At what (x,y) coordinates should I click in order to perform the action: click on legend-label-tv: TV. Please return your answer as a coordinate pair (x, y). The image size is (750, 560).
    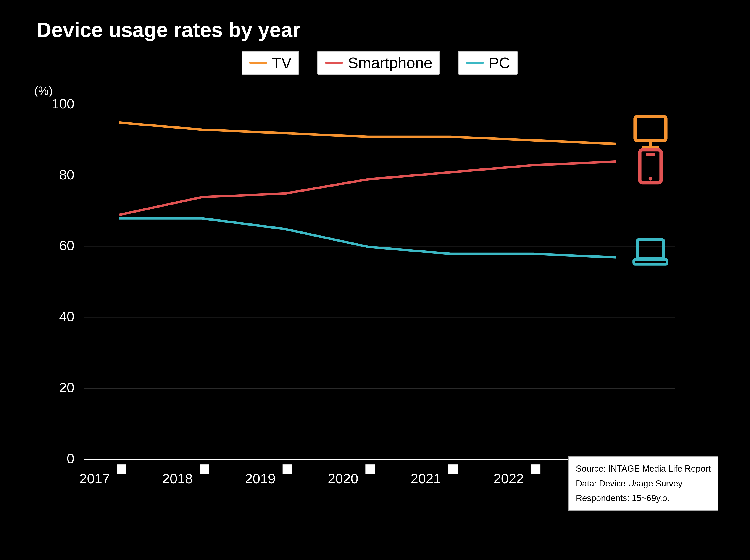
    Looking at the image, I should click on (282, 63).